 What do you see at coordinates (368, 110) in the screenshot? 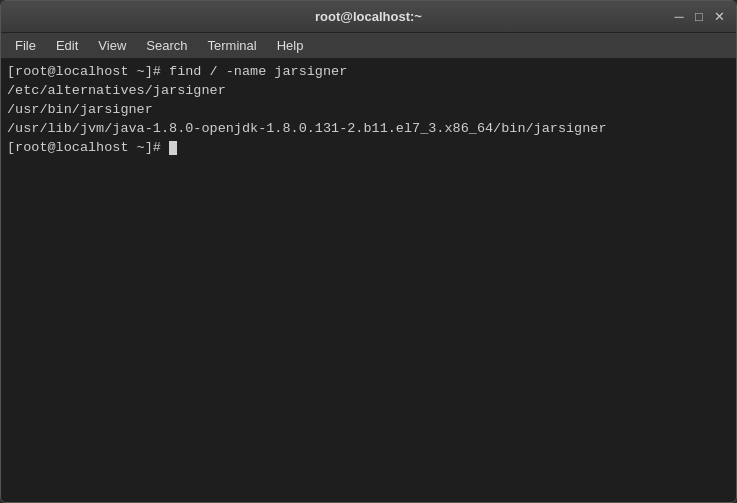
I see `terminal-line-2: /usr/bin/jarsigner` at bounding box center [368, 110].